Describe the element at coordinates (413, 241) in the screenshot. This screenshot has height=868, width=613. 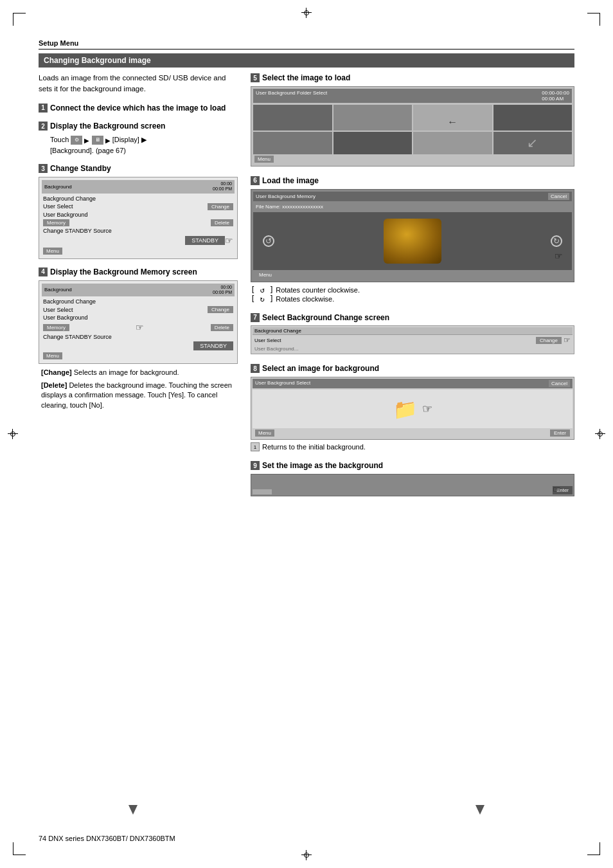
I see `dog-image` at that location.